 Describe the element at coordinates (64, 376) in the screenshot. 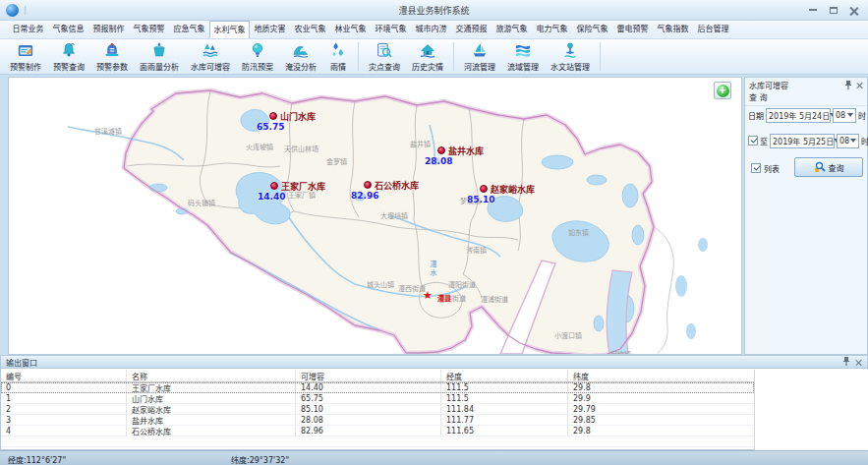

I see `column-header: 编号` at that location.